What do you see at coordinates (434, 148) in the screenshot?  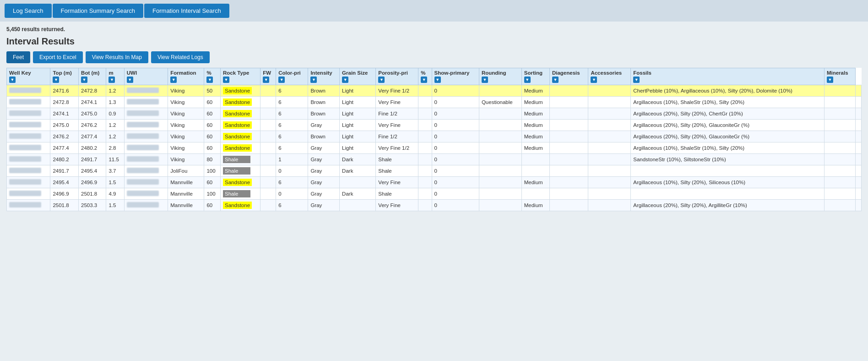 I see `table-row: 2477.42480.22.8Viking60Sandstone6GrayLig…` at bounding box center [434, 148].